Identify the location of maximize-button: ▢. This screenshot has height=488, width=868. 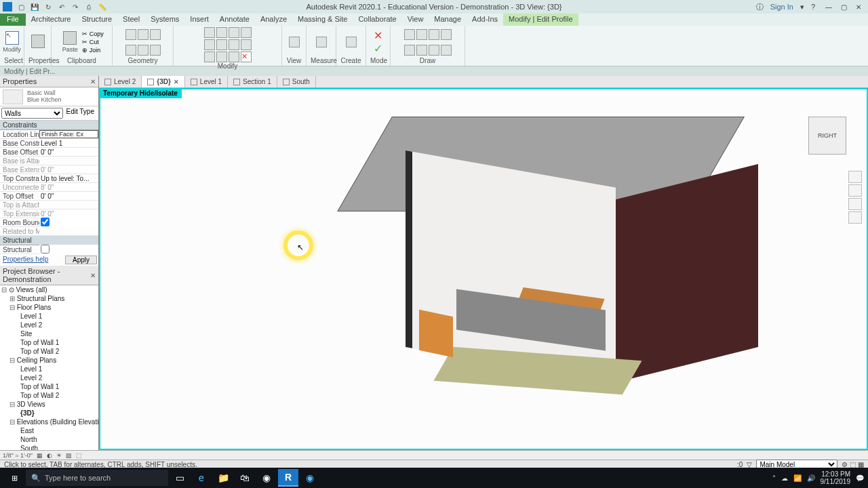
(844, 7).